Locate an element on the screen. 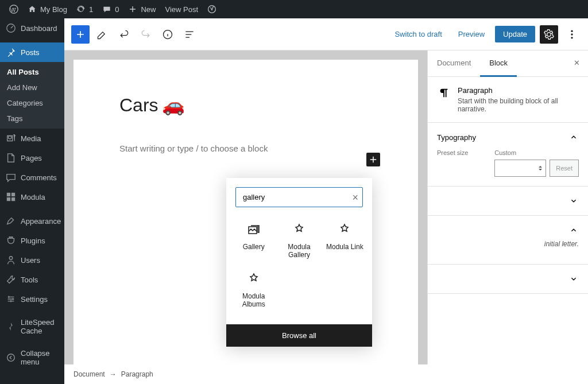 The width and height of the screenshot is (588, 384). sidebar-media: Media is located at coordinates (32, 138).